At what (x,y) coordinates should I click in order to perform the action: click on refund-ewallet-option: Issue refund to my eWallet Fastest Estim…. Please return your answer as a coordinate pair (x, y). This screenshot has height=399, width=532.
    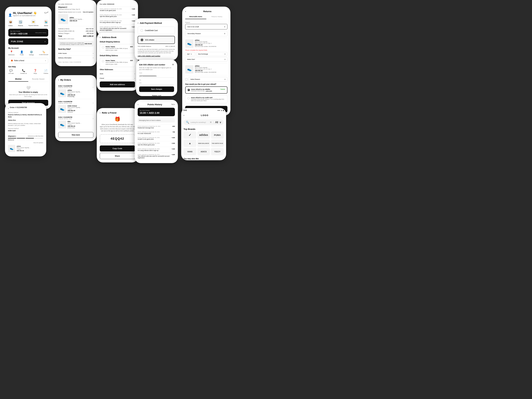
    Looking at the image, I should click on (206, 90).